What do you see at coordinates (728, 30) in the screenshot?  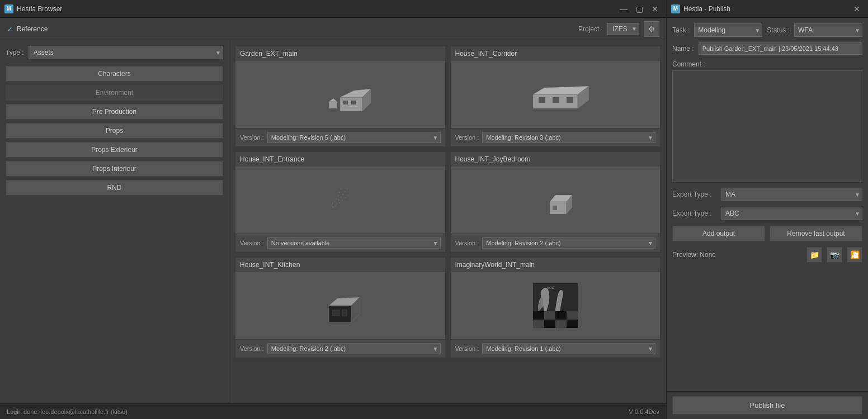 I see `task-select: Modeling Rigging Shading Animation` at bounding box center [728, 30].